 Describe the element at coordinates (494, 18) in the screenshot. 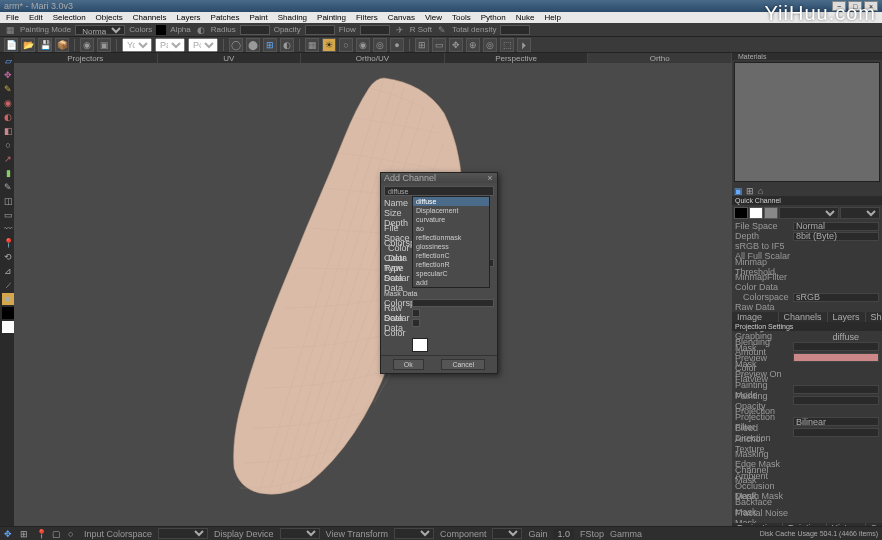

I see `menu-python: Python` at that location.